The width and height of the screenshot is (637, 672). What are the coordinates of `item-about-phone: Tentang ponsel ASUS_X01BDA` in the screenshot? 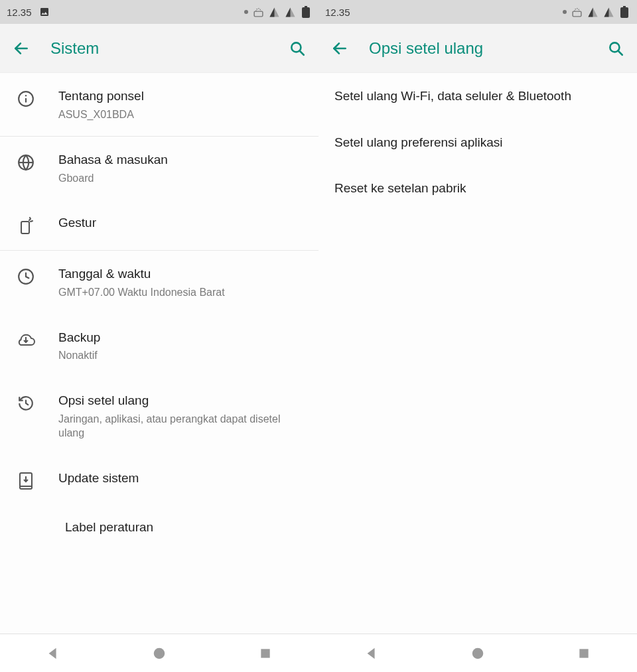 It's located at (159, 105).